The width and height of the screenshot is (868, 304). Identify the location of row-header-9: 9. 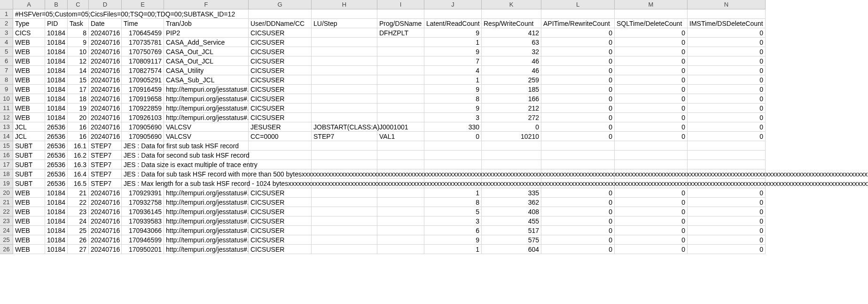
(7, 89).